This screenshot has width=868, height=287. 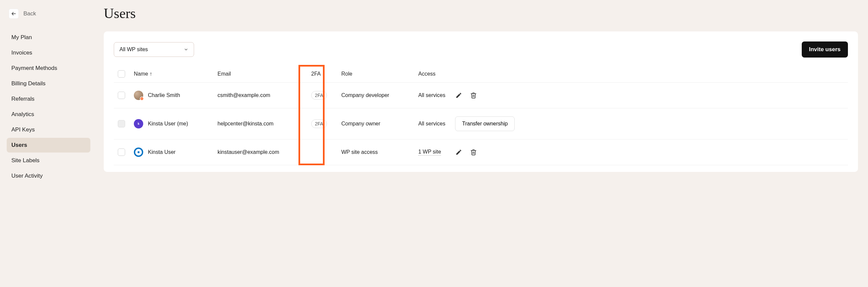 What do you see at coordinates (49, 37) in the screenshot?
I see `sidebar-item-my-plan: My Plan` at bounding box center [49, 37].